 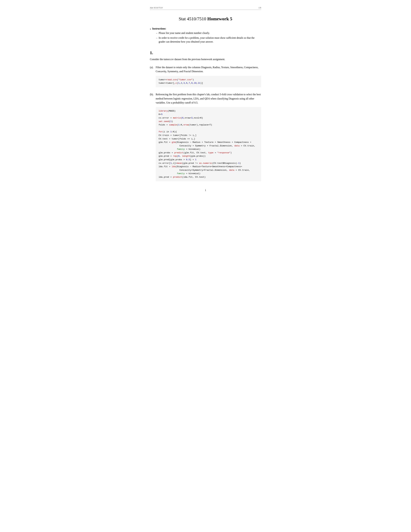 I want to click on part-b-letter: (b)., so click(x=153, y=95).